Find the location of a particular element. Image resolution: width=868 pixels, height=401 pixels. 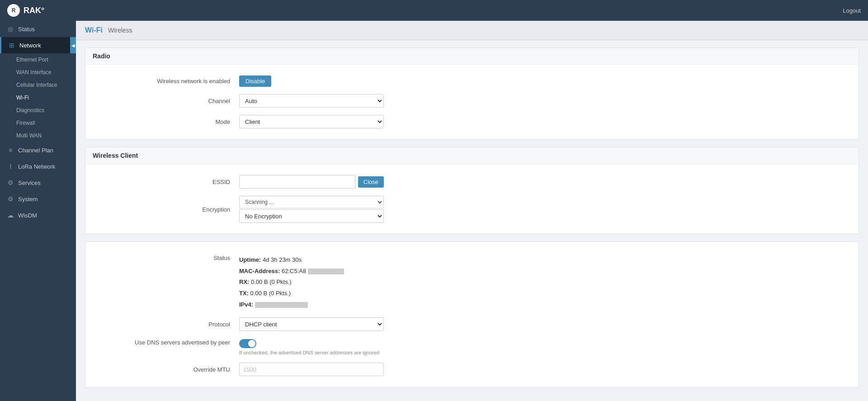

dns-control: If unchecked, the advertised DNS server … is located at coordinates (311, 347).